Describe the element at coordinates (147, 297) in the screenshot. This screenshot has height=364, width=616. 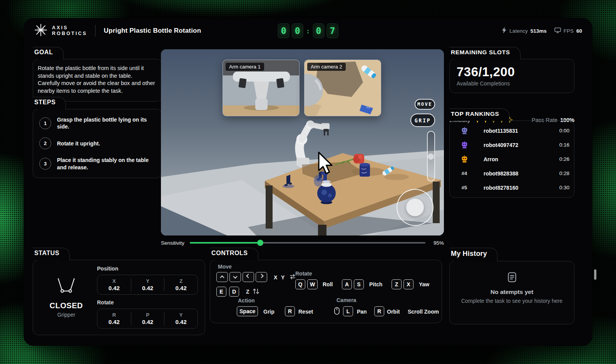
I see `pose-values: Position X0.42 Y0.42 Z0.42` at that location.